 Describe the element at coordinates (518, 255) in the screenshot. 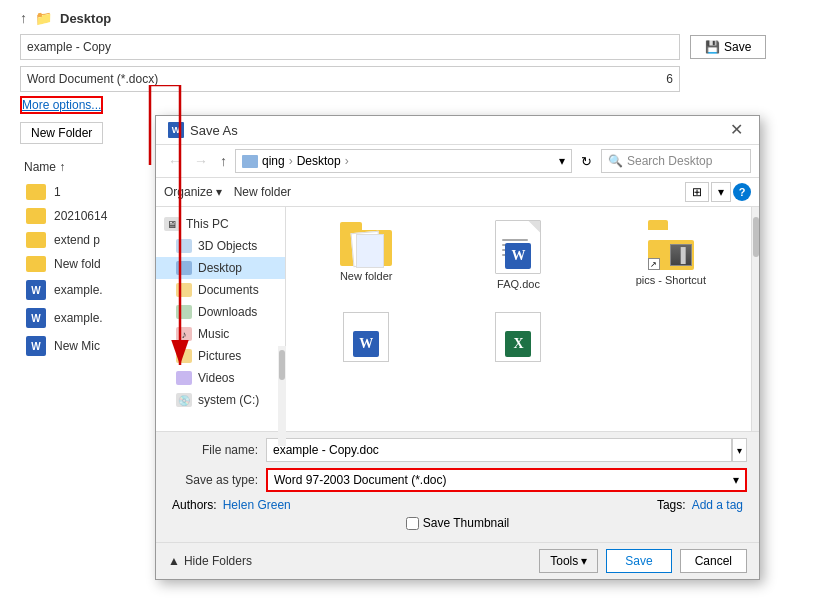

I see `file-item-faq: W FAQ.doc` at that location.